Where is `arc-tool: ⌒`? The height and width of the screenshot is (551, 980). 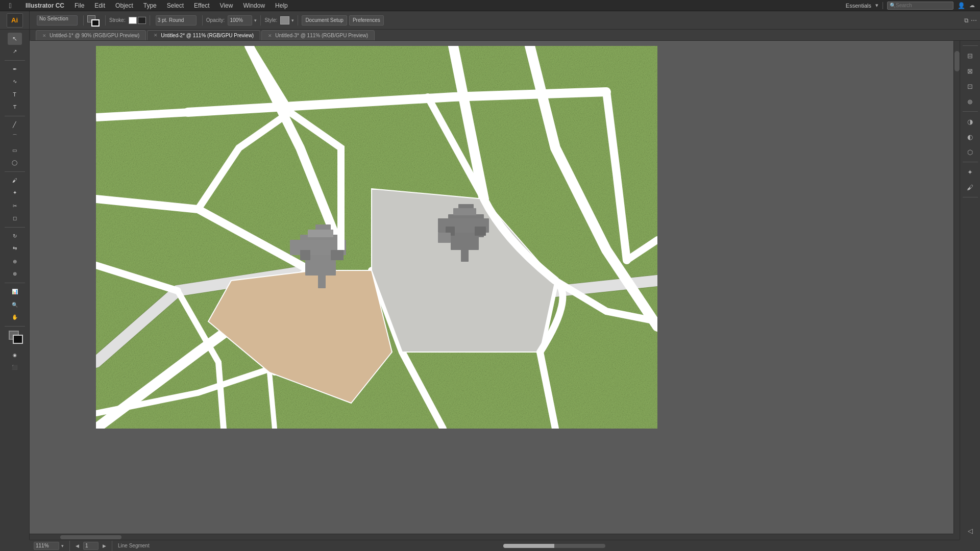
arc-tool: ⌒ is located at coordinates (15, 137).